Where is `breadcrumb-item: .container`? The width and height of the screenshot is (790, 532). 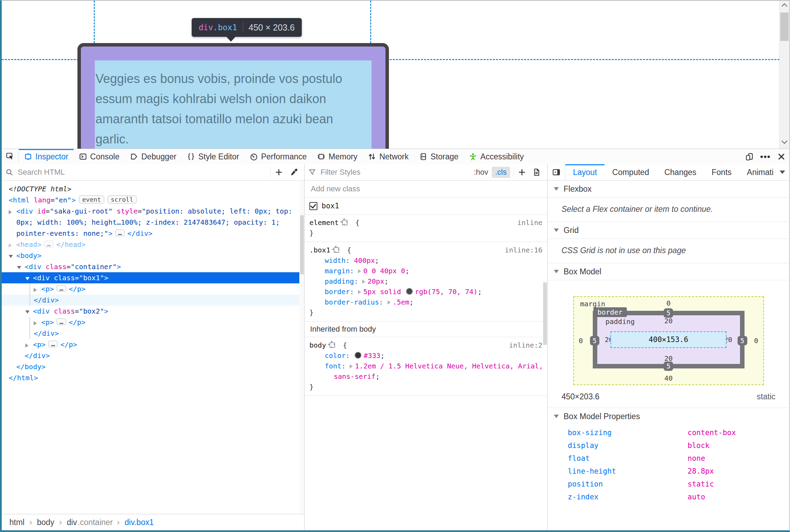 breadcrumb-item: .container is located at coordinates (95, 522).